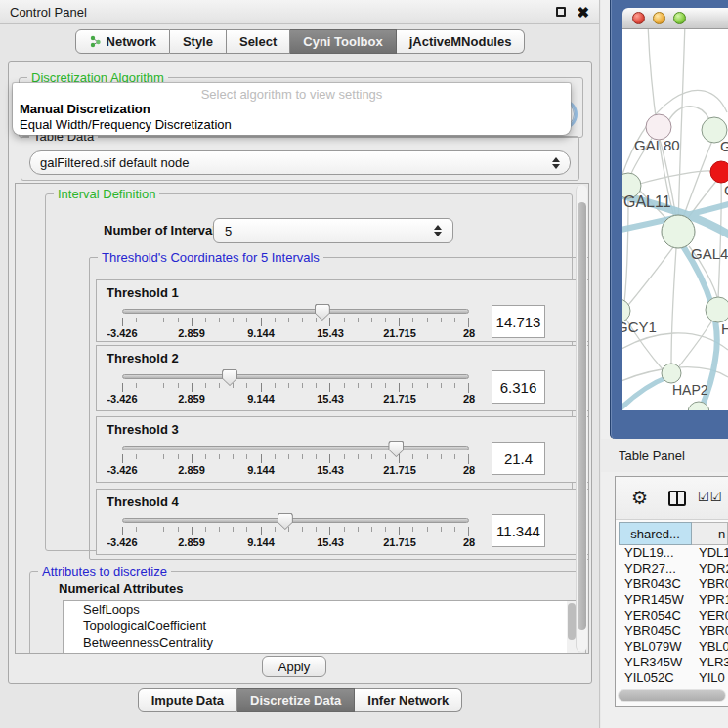 The image size is (728, 728). Describe the element at coordinates (211, 258) in the screenshot. I see `group-title: Threshold's Coordinates for 5 Intervals` at that location.